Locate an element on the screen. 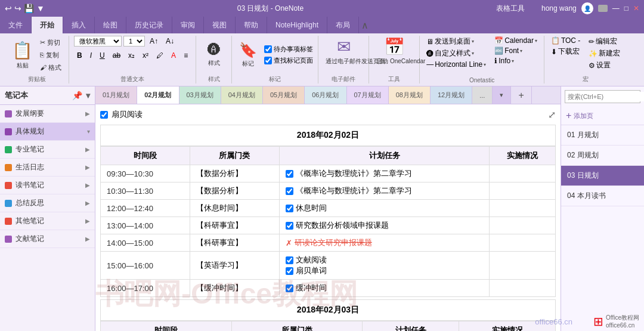 This screenshot has width=644, height=331. tab-apr: 04月规划 is located at coordinates (242, 95).